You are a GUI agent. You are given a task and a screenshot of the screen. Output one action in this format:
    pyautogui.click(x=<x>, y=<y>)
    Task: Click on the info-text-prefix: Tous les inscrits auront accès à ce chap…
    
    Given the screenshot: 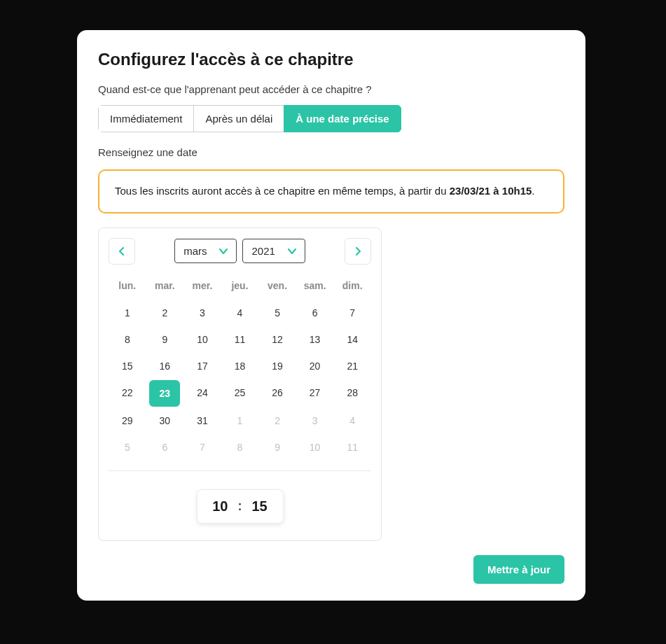 What is the action you would take?
    pyautogui.click(x=282, y=190)
    